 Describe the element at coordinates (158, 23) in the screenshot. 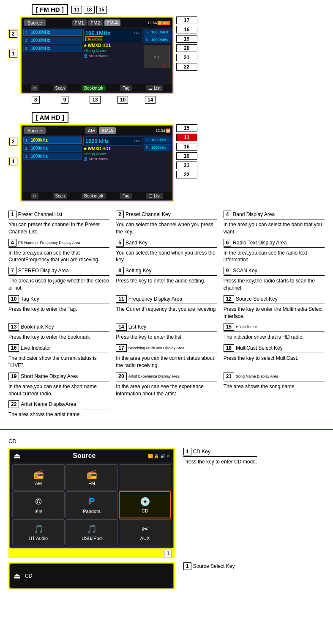

I see `fm-status-icons: 12:34 📶 RDS` at that location.